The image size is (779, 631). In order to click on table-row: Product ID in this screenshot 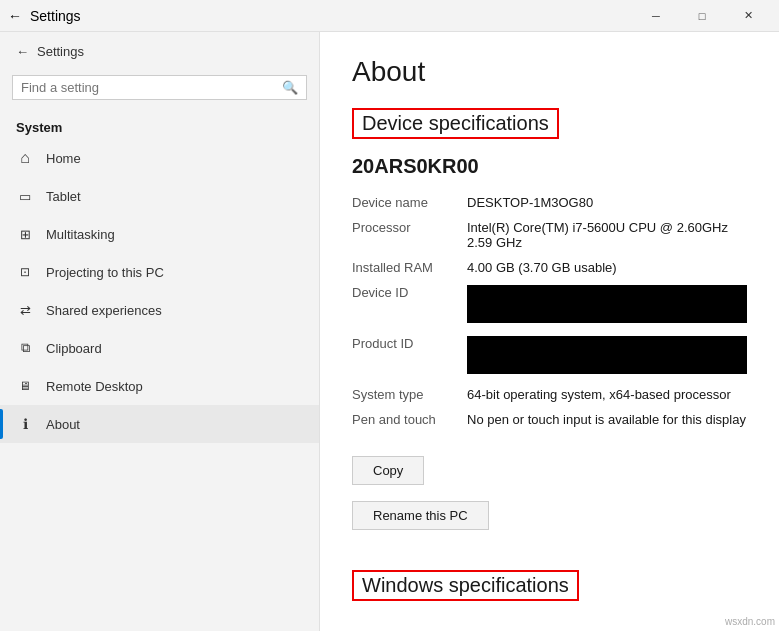, I will do `click(550, 356)`.